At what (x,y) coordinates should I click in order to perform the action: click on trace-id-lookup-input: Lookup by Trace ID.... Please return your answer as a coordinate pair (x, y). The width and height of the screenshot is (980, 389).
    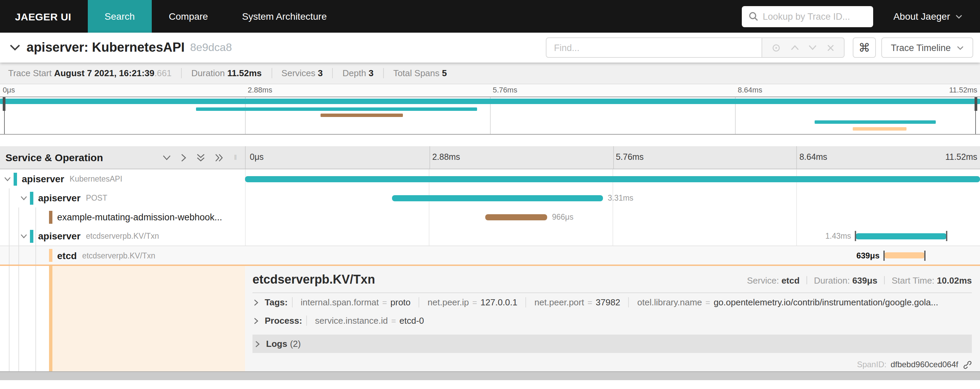
    Looking at the image, I should click on (807, 16).